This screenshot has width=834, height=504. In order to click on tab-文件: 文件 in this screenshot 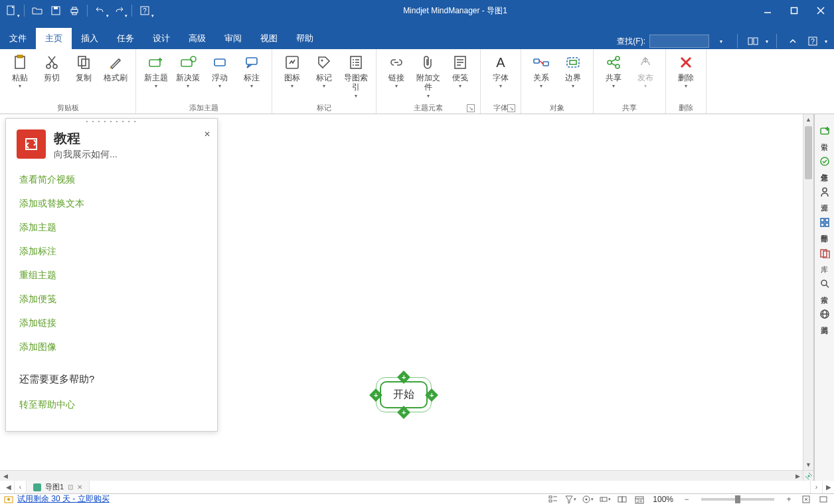, I will do `click(18, 39)`.